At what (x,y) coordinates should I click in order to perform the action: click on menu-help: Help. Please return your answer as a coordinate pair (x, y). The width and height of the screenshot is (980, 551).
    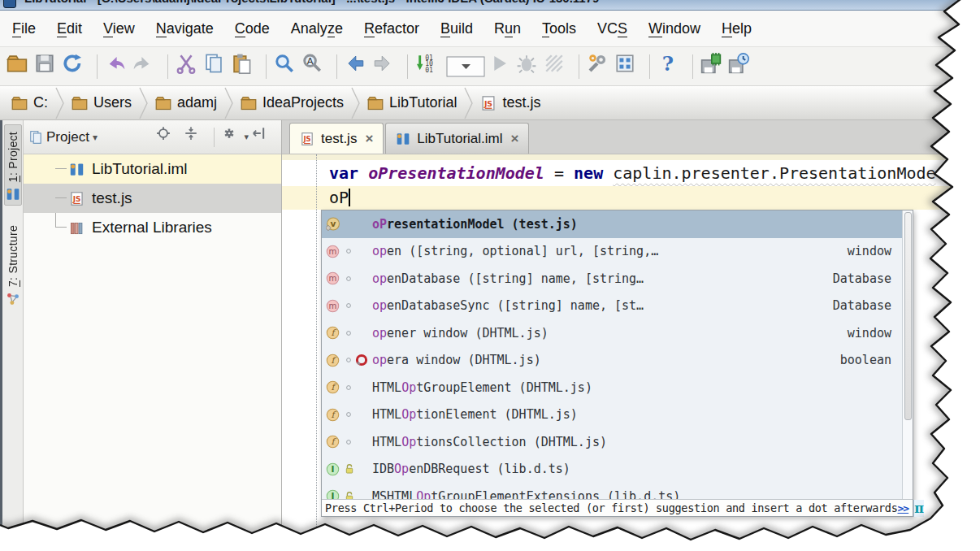
    Looking at the image, I should click on (736, 29).